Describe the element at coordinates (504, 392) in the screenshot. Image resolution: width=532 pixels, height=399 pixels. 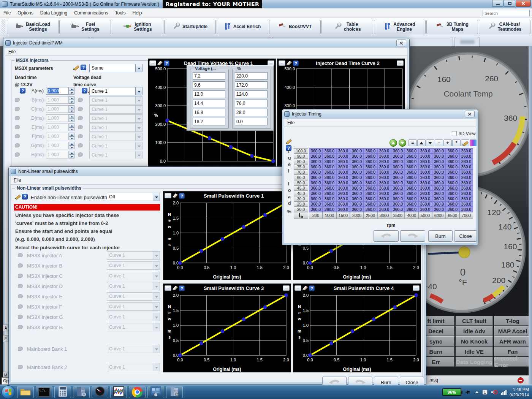
I see `network-signal-icon` at that location.